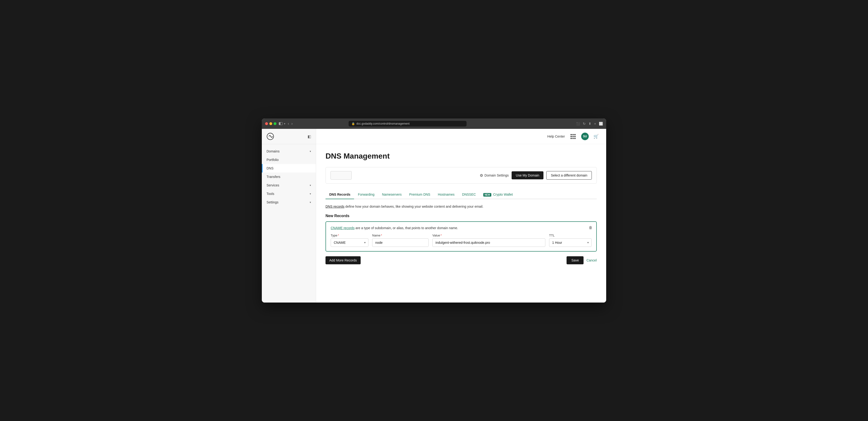 The height and width of the screenshot is (421, 868). What do you see at coordinates (349, 235) in the screenshot?
I see `type-label: Type*` at bounding box center [349, 235].